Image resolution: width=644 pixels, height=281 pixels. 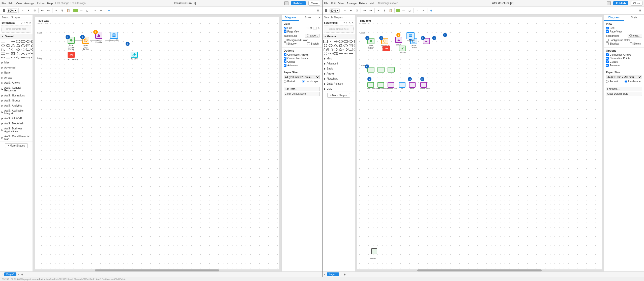 What do you see at coordinates (285, 44) in the screenshot?
I see `shadow-checkbox-left` at bounding box center [285, 44].